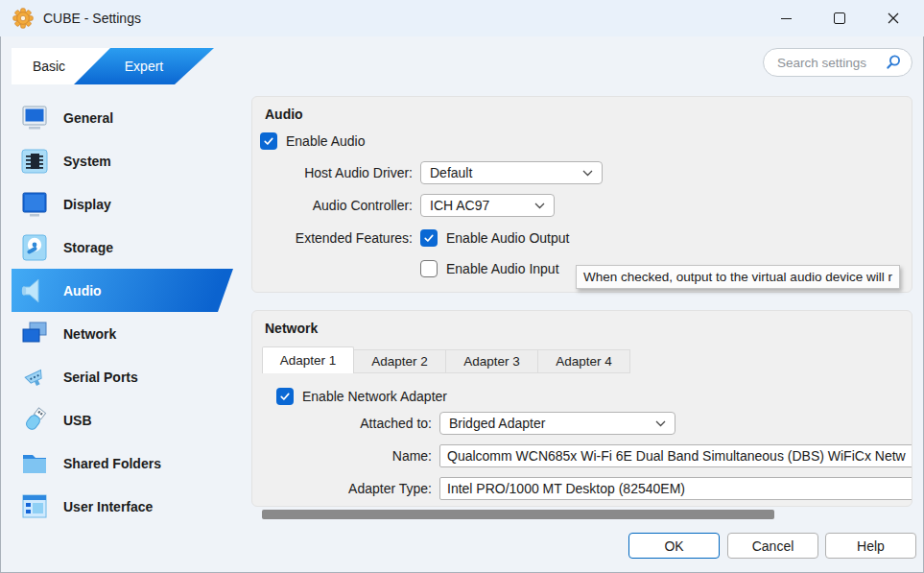 This screenshot has width=924, height=573. I want to click on general-icon, so click(35, 118).